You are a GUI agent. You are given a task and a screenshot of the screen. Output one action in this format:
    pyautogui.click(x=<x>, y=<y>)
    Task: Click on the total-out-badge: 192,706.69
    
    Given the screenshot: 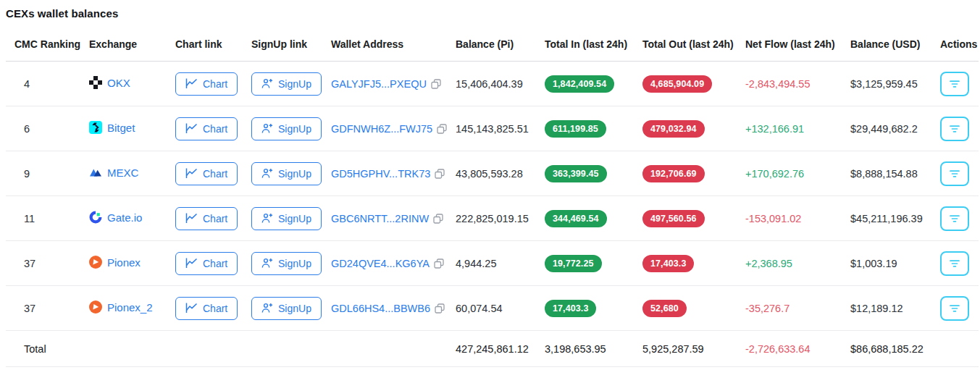 What is the action you would take?
    pyautogui.click(x=674, y=174)
    